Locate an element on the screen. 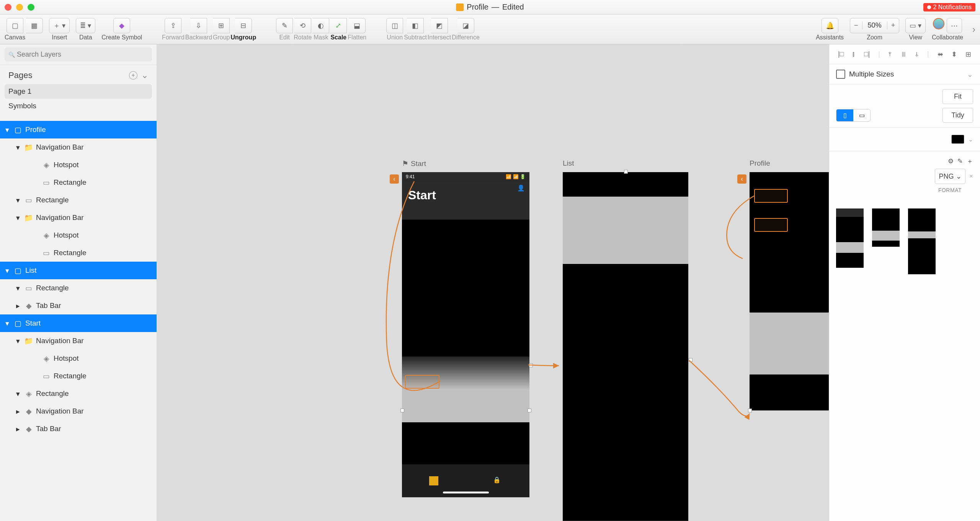  backward-button: ⇩ is located at coordinates (199, 26).